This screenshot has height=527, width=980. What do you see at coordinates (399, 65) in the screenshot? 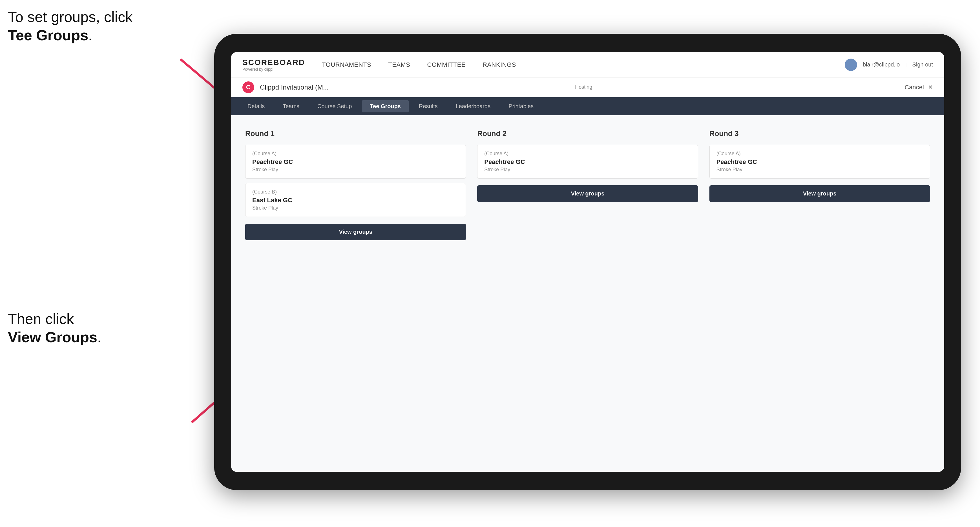
I see `nav-teams: TEAMS` at bounding box center [399, 65].